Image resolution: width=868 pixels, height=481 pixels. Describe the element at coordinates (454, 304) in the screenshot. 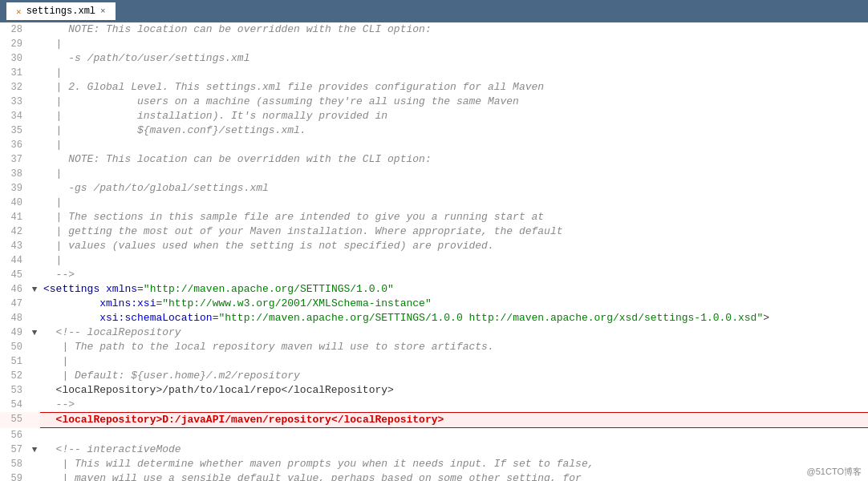

I see `line-content: xmlns:xsi="http://www.w3.org/2001/XMLSch…` at that location.